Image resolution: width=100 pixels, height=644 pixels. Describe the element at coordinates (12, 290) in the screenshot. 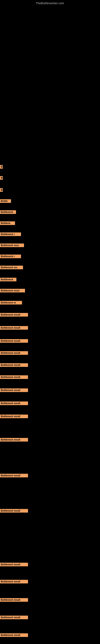

I see `result-bar-label: Bottleneck resul` at that location.